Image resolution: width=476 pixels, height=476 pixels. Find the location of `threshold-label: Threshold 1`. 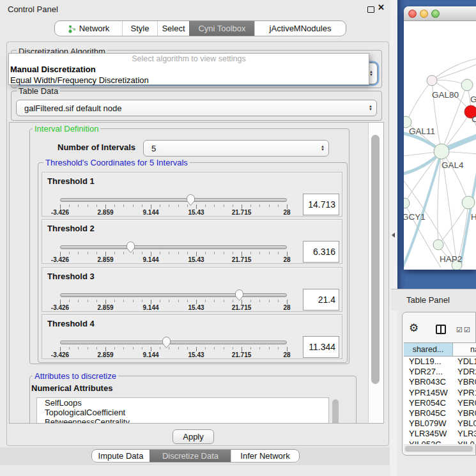

threshold-label: Threshold 1 is located at coordinates (71, 181).